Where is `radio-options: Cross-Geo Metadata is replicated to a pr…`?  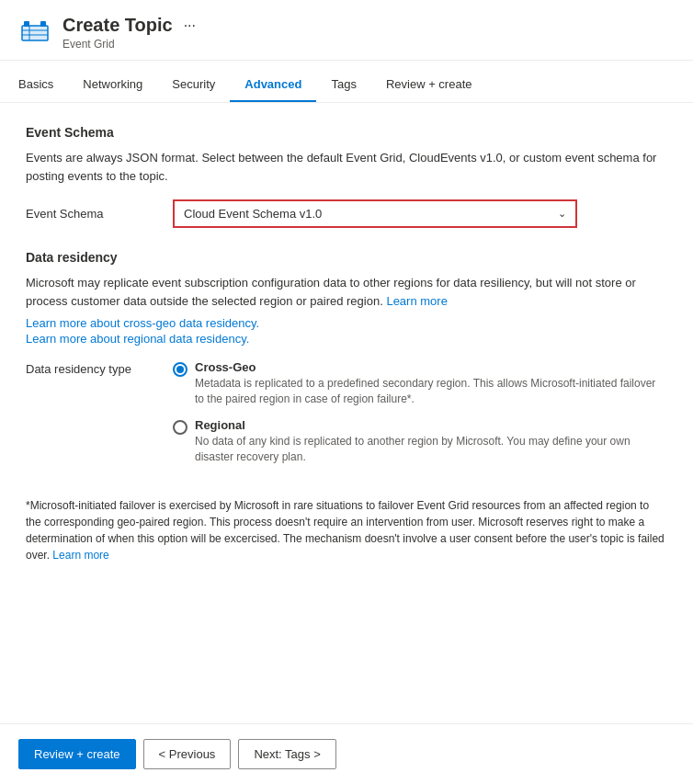 radio-options: Cross-Geo Metadata is replicated to a pr… is located at coordinates (420, 417).